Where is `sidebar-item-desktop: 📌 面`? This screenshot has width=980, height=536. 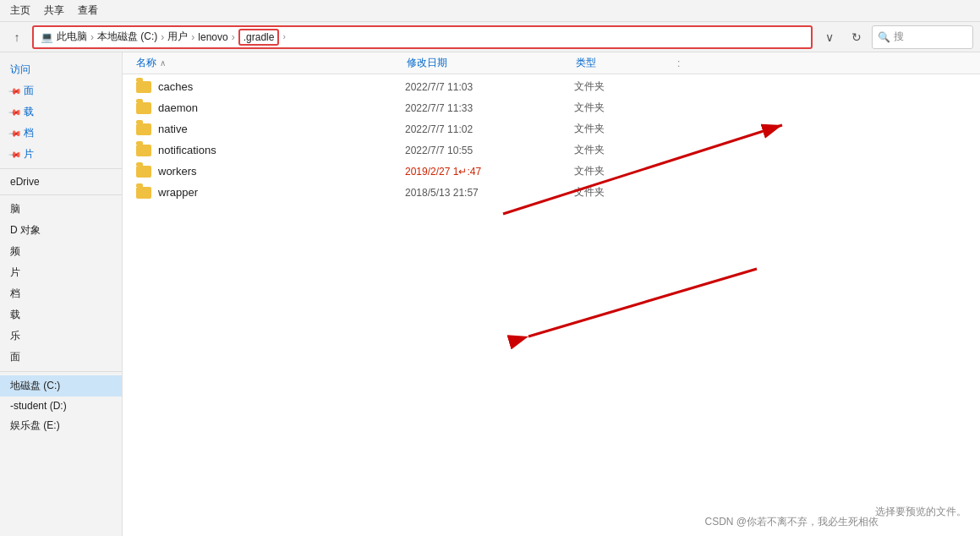
sidebar-item-desktop: 📌 面 is located at coordinates (61, 91).